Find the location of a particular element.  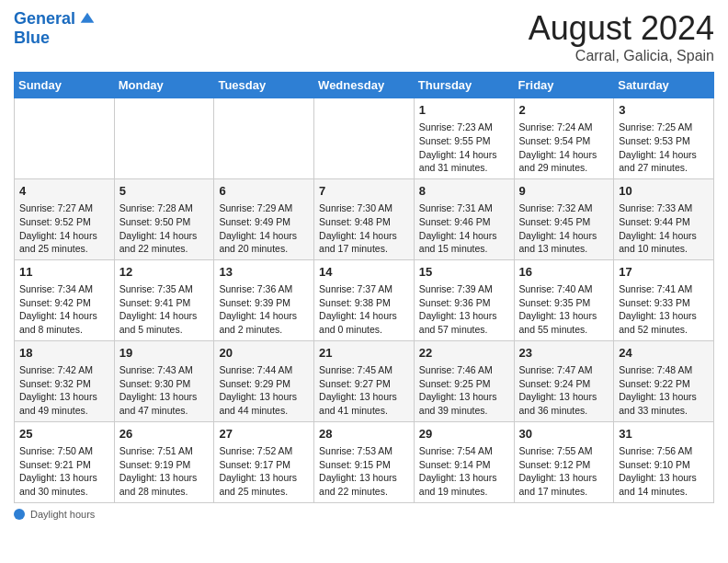

calendar-week-row: 4Sunrise: 7:27 AM Sunset: 9:52 PM Daylig… is located at coordinates (364, 219).